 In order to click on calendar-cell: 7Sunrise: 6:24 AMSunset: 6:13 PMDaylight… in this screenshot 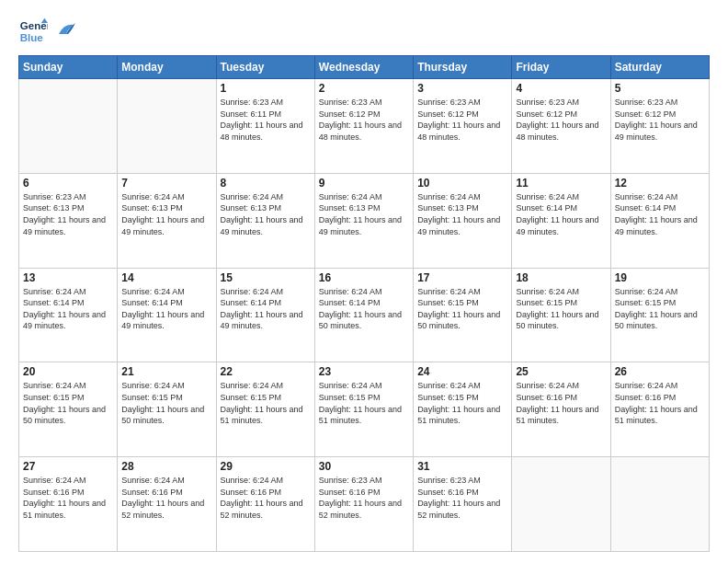, I will do `click(167, 221)`.